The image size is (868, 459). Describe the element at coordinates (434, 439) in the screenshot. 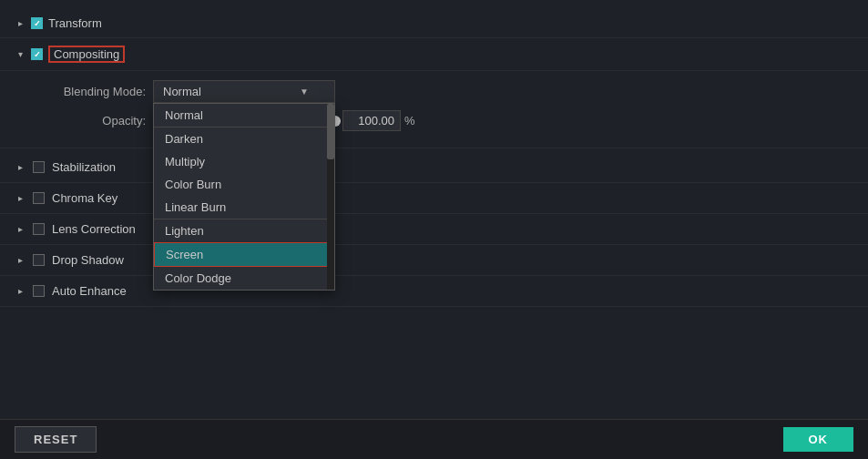

I see `bottom-bar: RESET OK` at that location.